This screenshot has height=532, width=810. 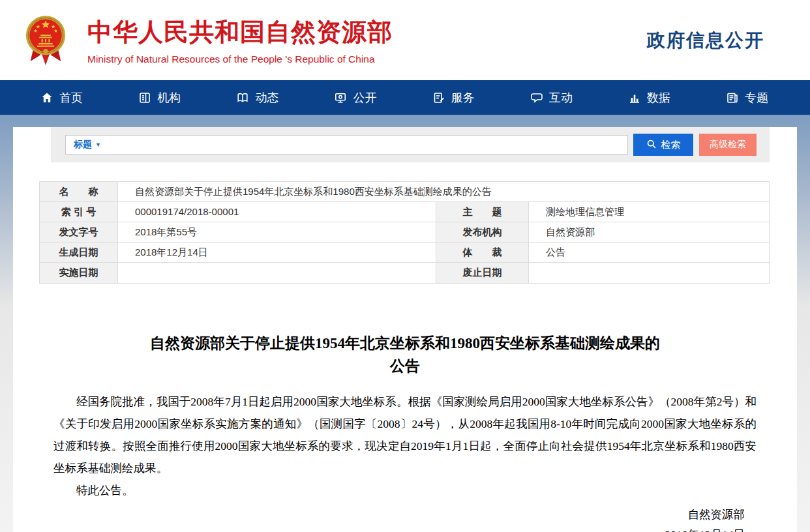 I want to click on nav-item-label: 机构, so click(x=169, y=98).